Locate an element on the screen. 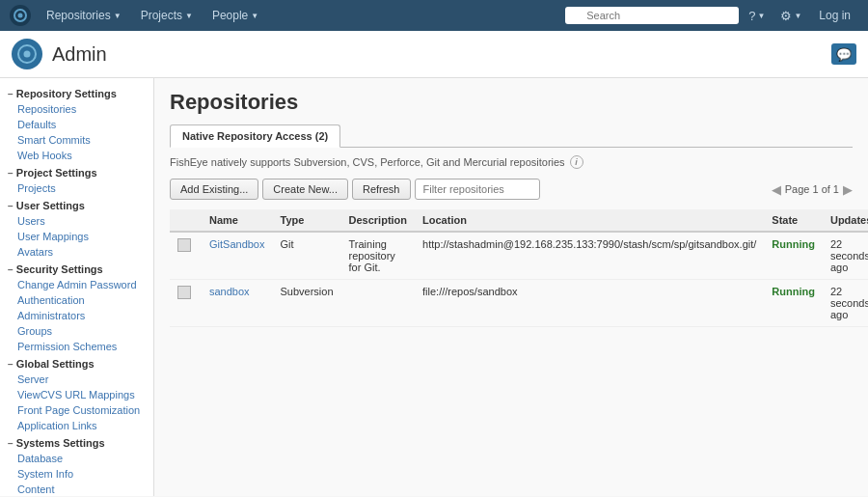  projects-chevron-icon: ▼ is located at coordinates (189, 15).